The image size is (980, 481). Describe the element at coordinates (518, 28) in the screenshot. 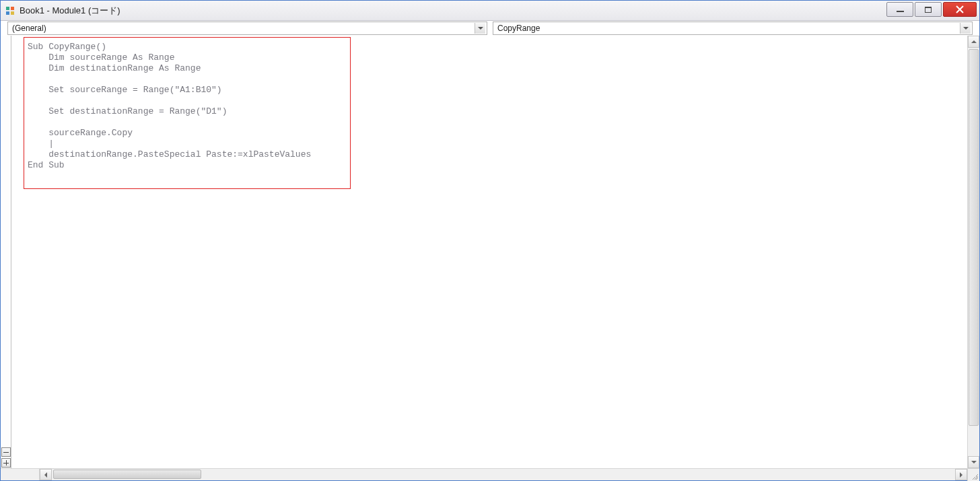

I see `procedure-combo-value: CopyRange` at that location.